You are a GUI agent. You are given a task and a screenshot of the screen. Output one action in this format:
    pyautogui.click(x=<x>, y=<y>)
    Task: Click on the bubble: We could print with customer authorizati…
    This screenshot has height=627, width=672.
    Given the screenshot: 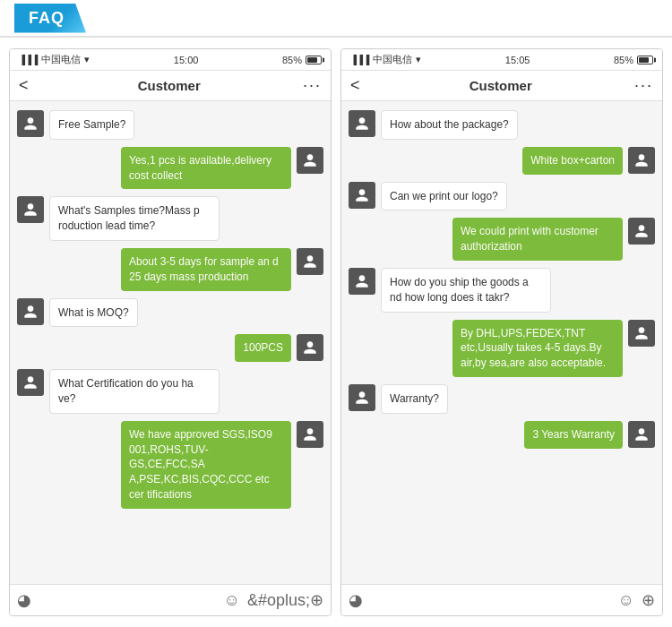 What is the action you would take?
    pyautogui.click(x=538, y=239)
    